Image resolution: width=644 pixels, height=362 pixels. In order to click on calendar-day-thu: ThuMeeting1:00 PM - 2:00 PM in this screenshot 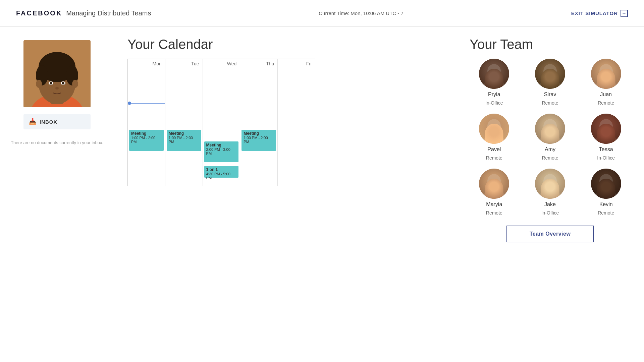, I will do `click(259, 122)`.